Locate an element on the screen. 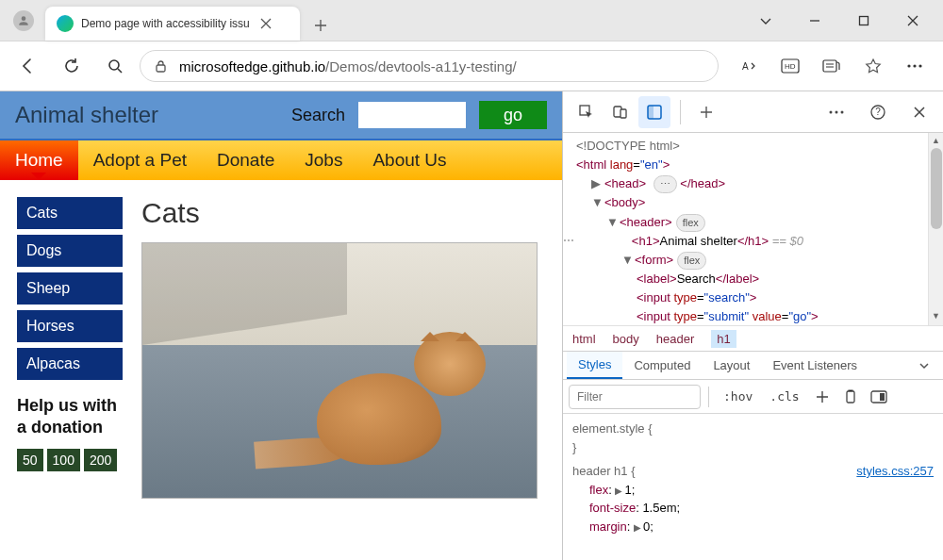 The height and width of the screenshot is (560, 943). devtools-help-button: ? is located at coordinates (878, 112).